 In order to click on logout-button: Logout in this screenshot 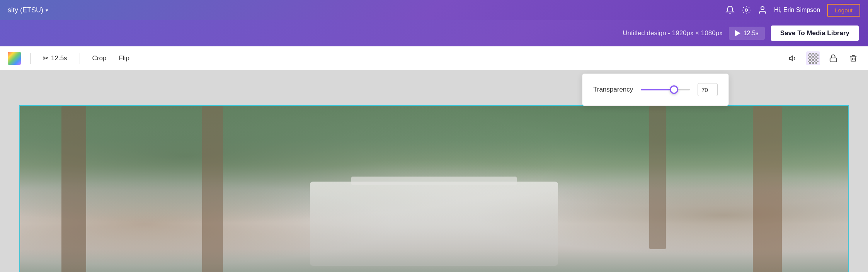, I will do `click(844, 10)`.